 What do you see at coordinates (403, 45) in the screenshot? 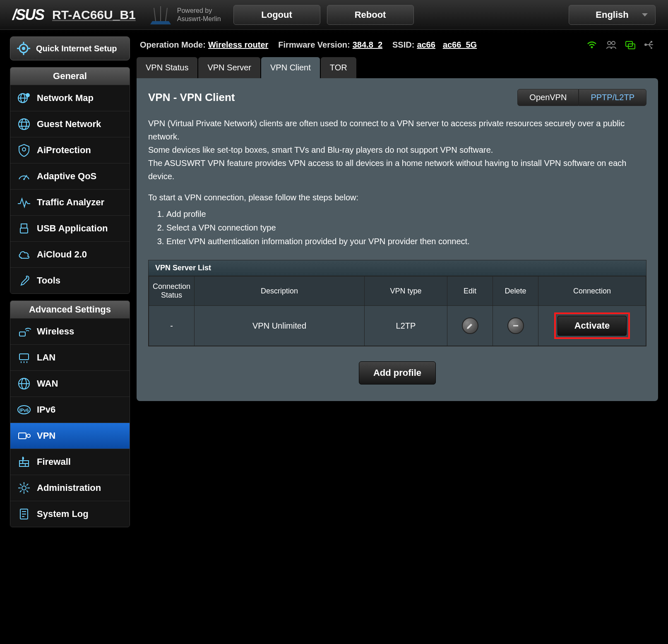
I see `ssid-label: SSID:` at bounding box center [403, 45].